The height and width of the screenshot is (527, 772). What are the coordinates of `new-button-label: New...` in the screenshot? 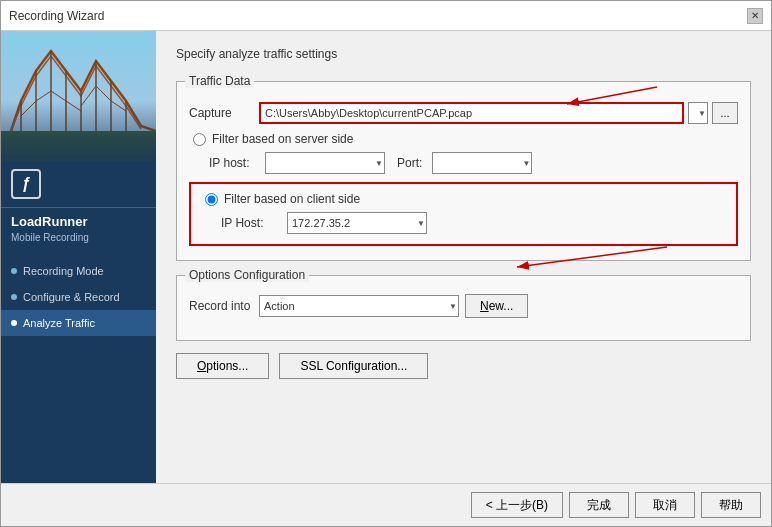 It's located at (496, 306).